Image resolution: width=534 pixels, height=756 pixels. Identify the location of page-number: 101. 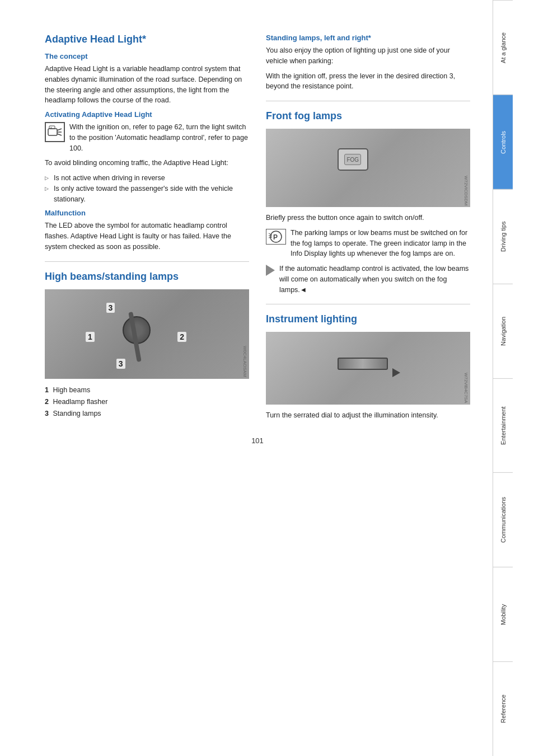
(257, 441).